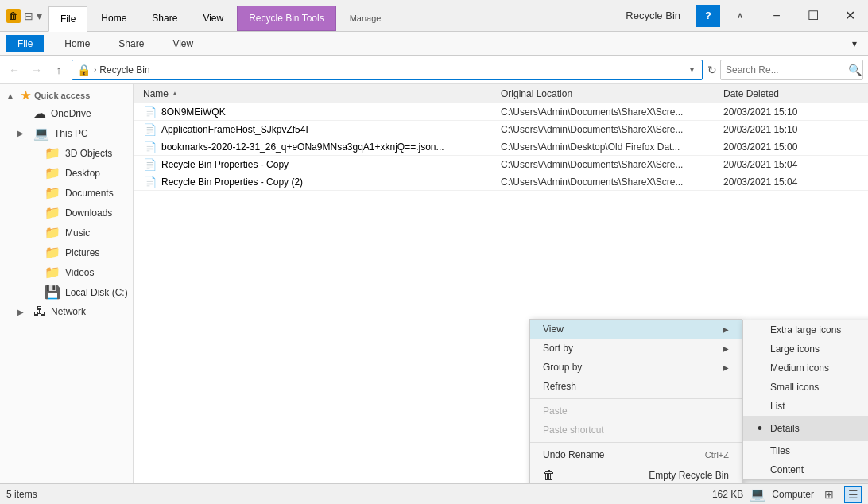 This screenshot has width=868, height=504. What do you see at coordinates (855, 70) in the screenshot?
I see `search-icon: 🔍` at bounding box center [855, 70].